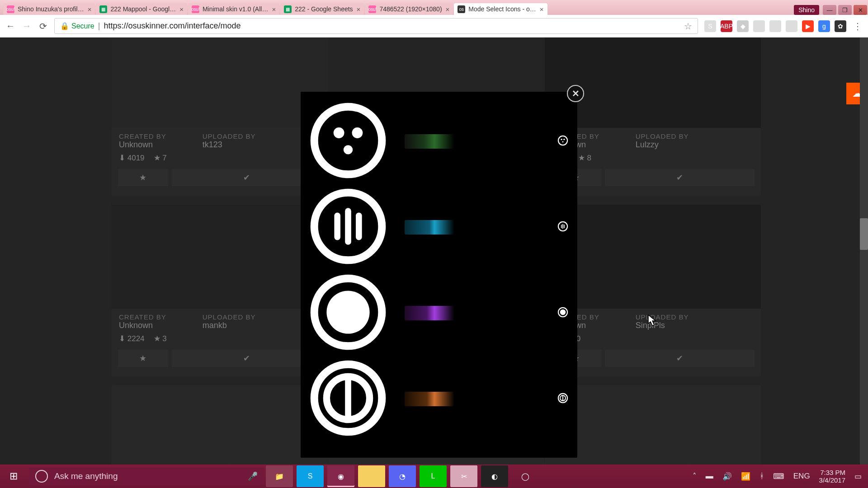 The height and width of the screenshot is (488, 868). I want to click on window-minimize-button: —, so click(830, 10).